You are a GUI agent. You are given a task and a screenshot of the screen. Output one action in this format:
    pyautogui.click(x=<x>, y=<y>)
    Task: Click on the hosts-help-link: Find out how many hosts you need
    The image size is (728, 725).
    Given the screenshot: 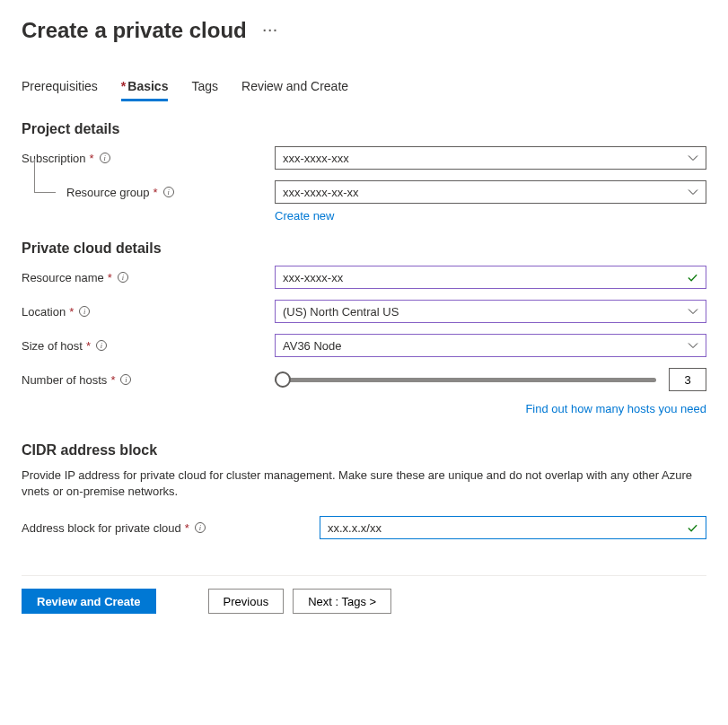 What is the action you would take?
    pyautogui.click(x=616, y=409)
    